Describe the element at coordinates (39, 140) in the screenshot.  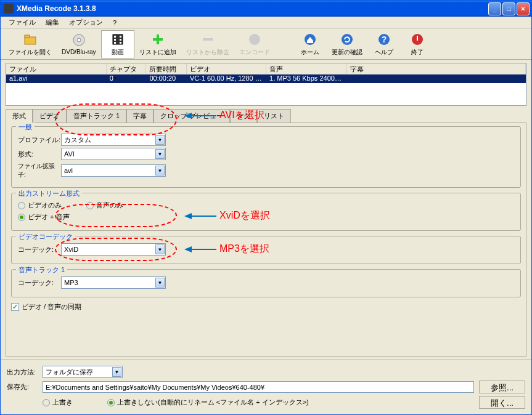
I see `profile-label: プロファイル:` at that location.